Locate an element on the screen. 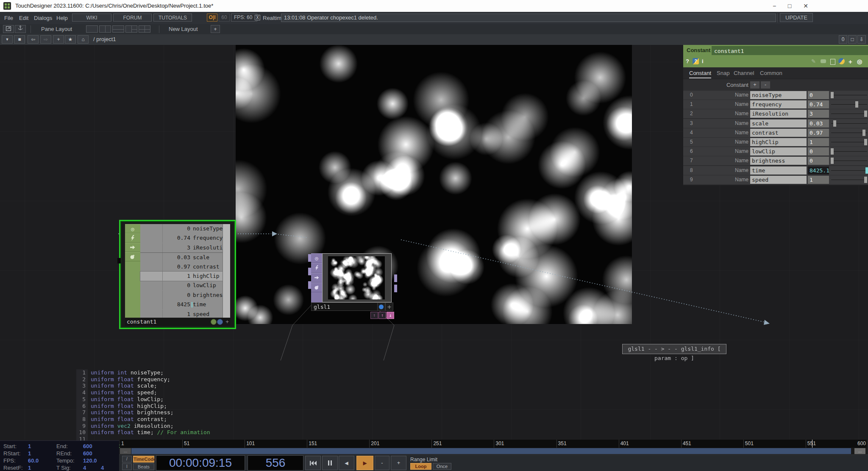  add-icon: + is located at coordinates (58, 39).